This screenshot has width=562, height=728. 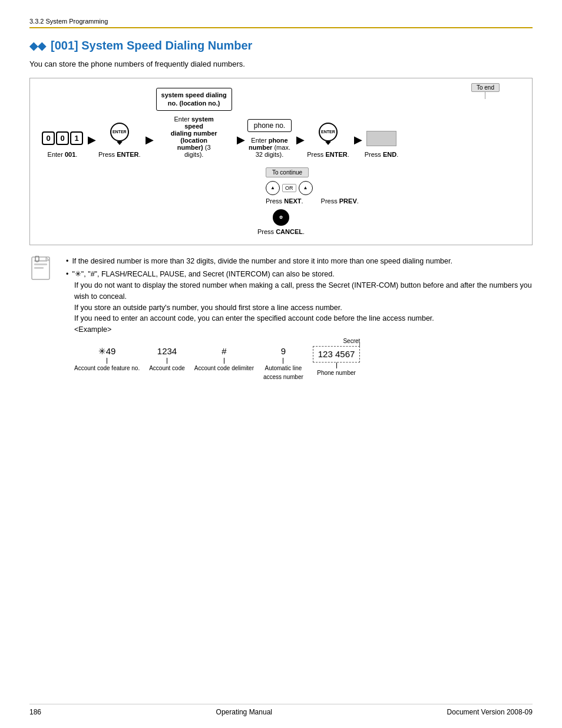 I want to click on nav-buttons: ▲ OR ▲, so click(x=289, y=188).